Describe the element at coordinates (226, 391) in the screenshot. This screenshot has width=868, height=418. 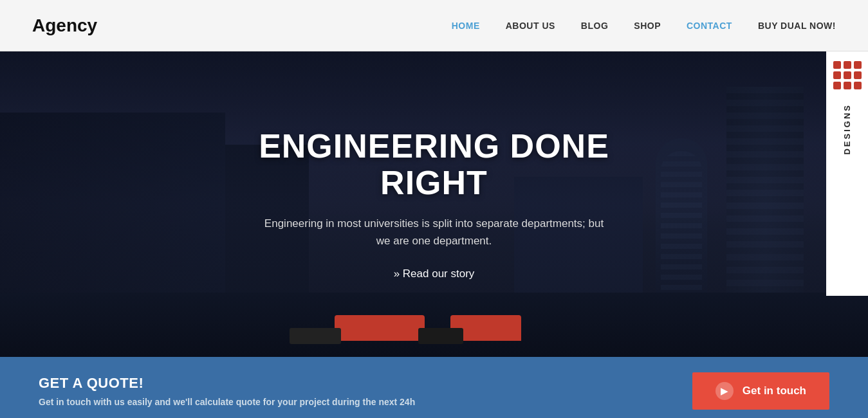
I see `cta-text-block: GET A QUOTE! Get in touch with us easily…` at that location.